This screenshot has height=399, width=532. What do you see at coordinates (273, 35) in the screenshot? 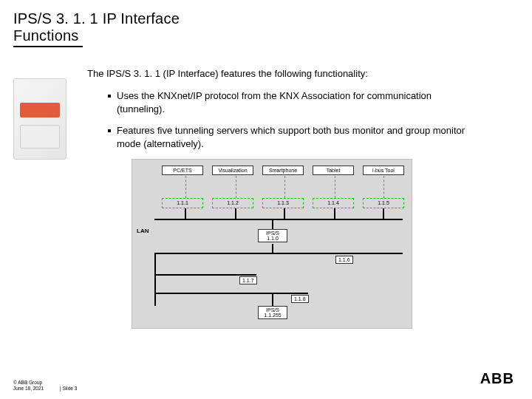
I see `title-line-2: Functions` at bounding box center [273, 35].